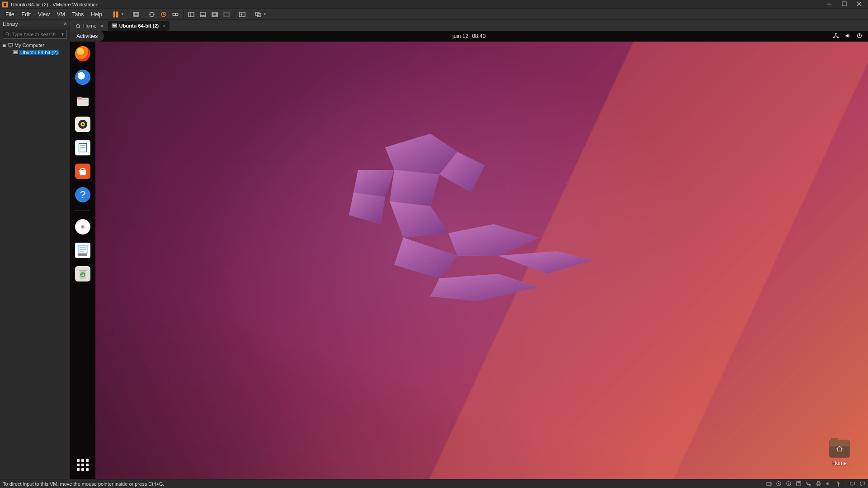 Image resolution: width=868 pixels, height=488 pixels. I want to click on library-search-input: Type here to search ▼, so click(35, 34).